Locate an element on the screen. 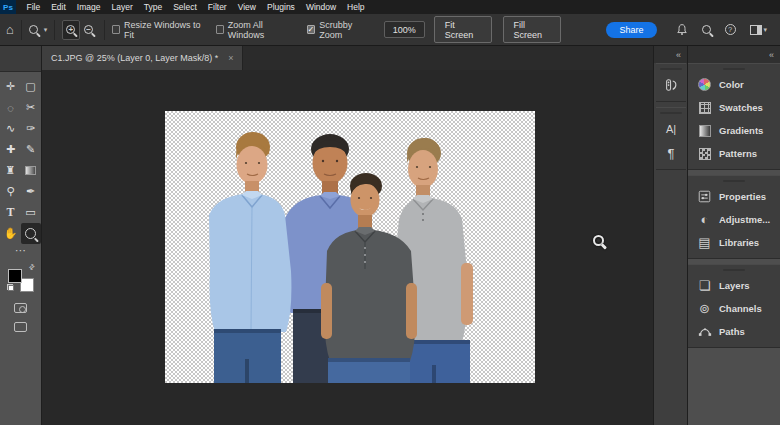 This screenshot has width=780, height=425. history-icon is located at coordinates (671, 85).